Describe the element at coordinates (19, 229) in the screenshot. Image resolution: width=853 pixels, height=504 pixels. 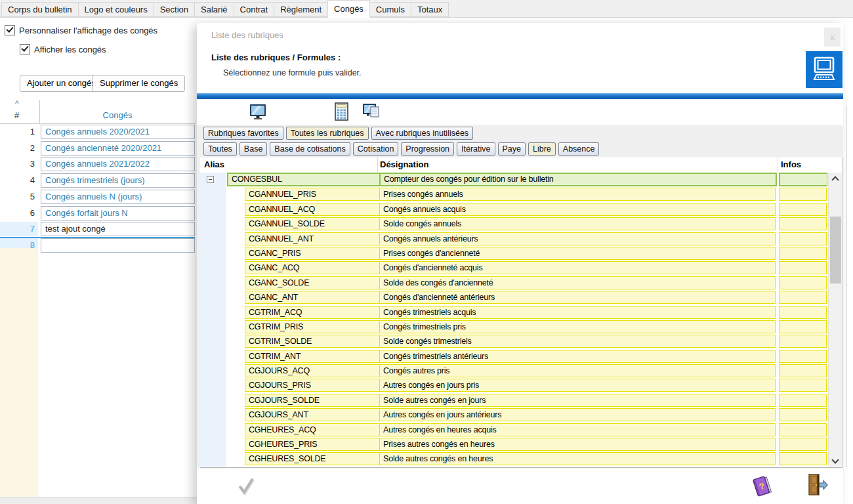
I see `row-number: 7` at that location.